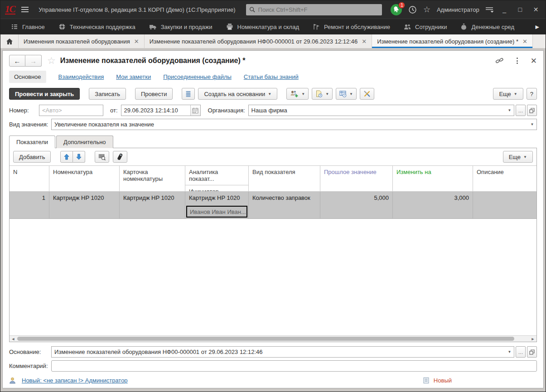 This screenshot has width=546, height=392. What do you see at coordinates (377, 111) in the screenshot?
I see `organization-input` at bounding box center [377, 111].